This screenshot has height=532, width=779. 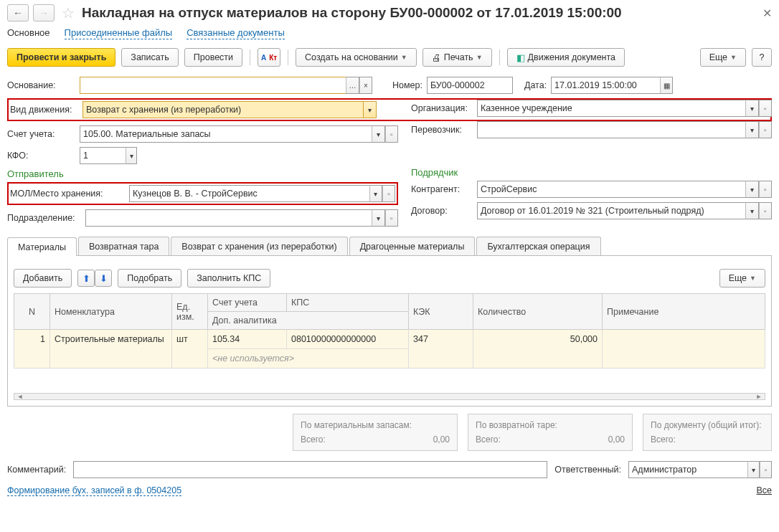 What do you see at coordinates (378, 134) in the screenshot?
I see `account-dropdown-icon: ▾` at bounding box center [378, 134].